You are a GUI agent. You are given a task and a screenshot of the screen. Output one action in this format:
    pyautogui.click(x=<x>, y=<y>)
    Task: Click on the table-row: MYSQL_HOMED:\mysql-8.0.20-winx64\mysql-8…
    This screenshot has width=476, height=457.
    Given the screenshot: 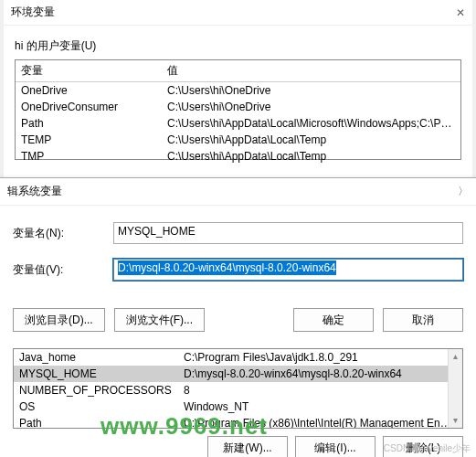 What is the action you would take?
    pyautogui.click(x=238, y=374)
    